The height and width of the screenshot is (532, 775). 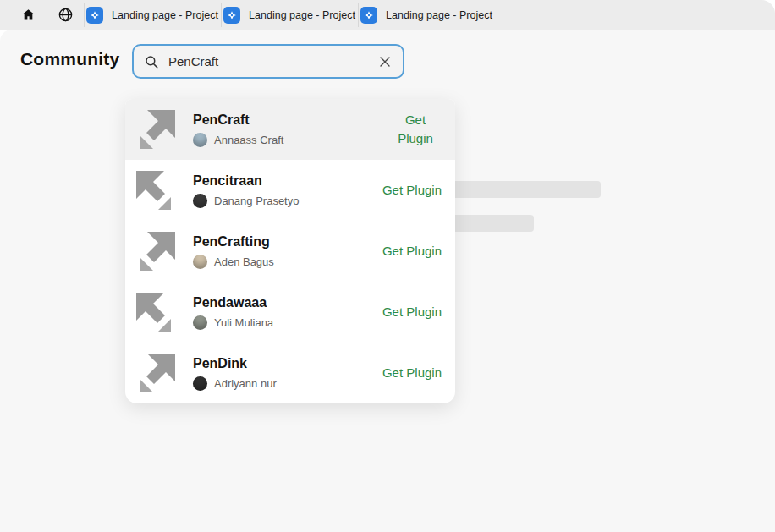 What do you see at coordinates (388, 15) in the screenshot?
I see `browser-tab-strip: Landing page - Project Landing page - Pr…` at bounding box center [388, 15].